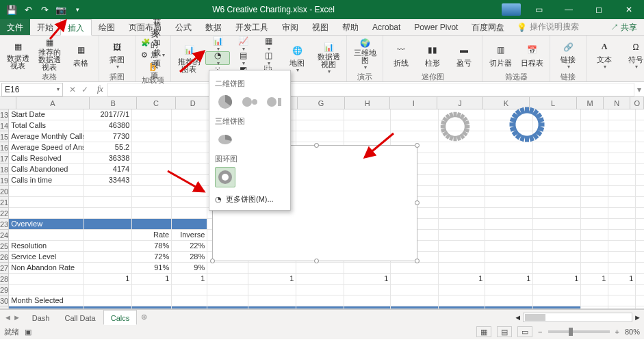  I want to click on col-header: I, so click(413, 103).